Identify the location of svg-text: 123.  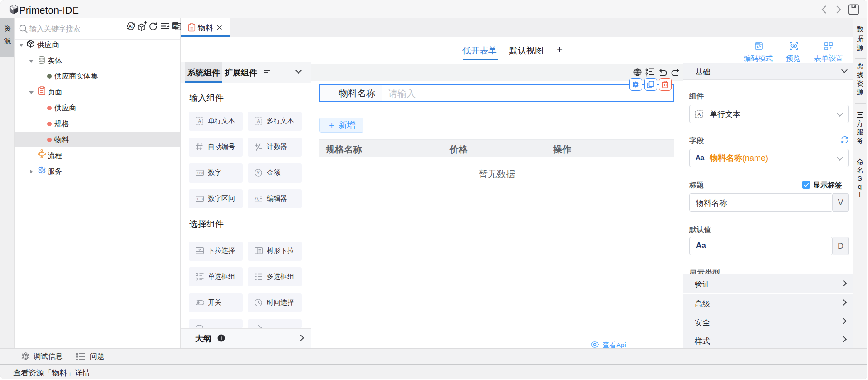
(200, 173).